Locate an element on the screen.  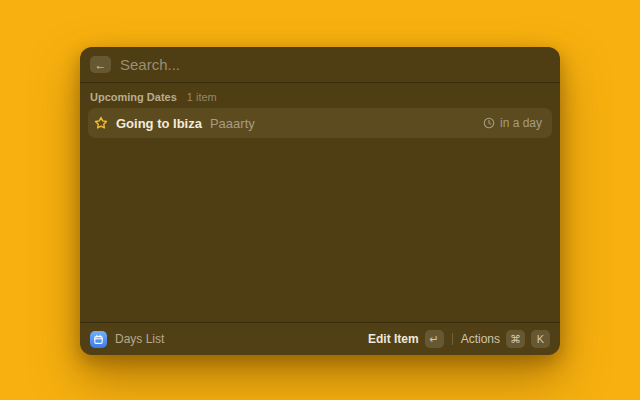
star-icon is located at coordinates (101, 123).